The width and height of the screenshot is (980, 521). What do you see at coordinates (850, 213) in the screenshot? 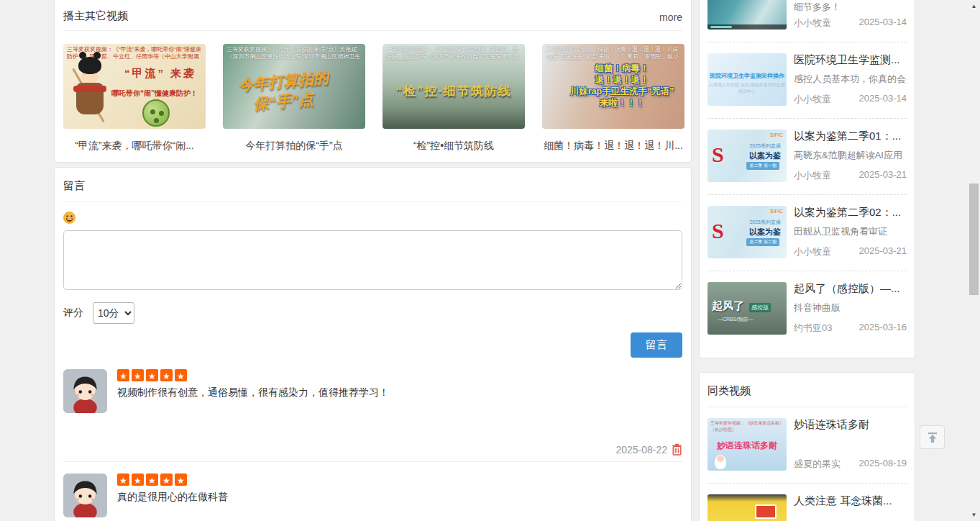
I see `video-title: 以案为鉴第二季02：...` at bounding box center [850, 213].